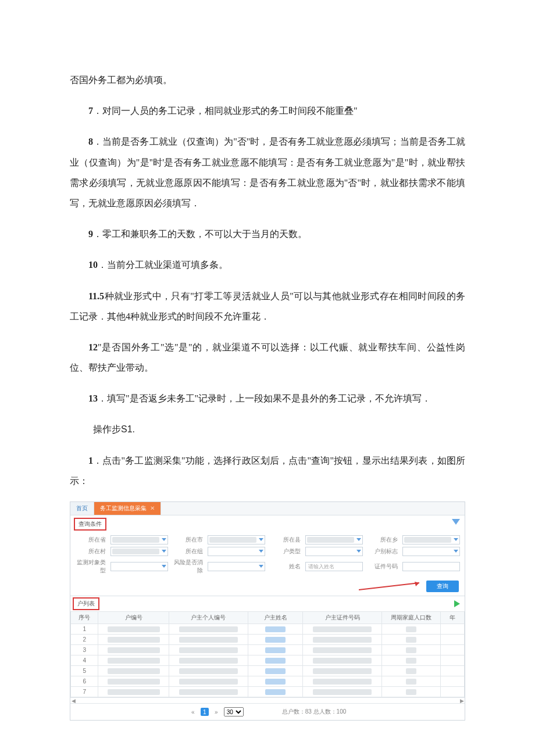 The width and height of the screenshot is (535, 756). What do you see at coordinates (411, 618) in the screenshot?
I see `col-family-size: 周期家庭人口数` at bounding box center [411, 618].